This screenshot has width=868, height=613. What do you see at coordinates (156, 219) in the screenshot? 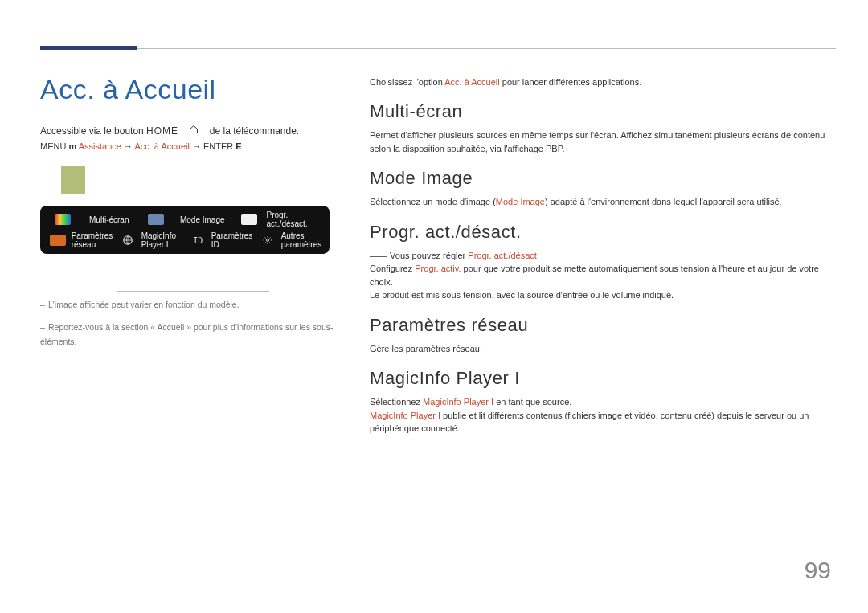
I see `appbar-thumb-scene` at bounding box center [156, 219].